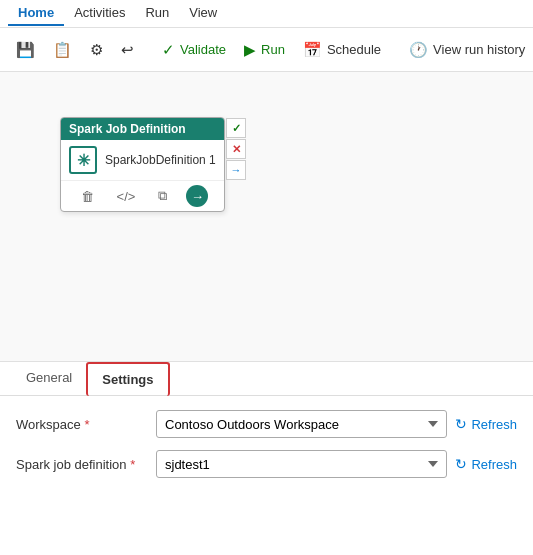 Image resolution: width=533 pixels, height=555 pixels. I want to click on history-icon: 🕐, so click(418, 50).